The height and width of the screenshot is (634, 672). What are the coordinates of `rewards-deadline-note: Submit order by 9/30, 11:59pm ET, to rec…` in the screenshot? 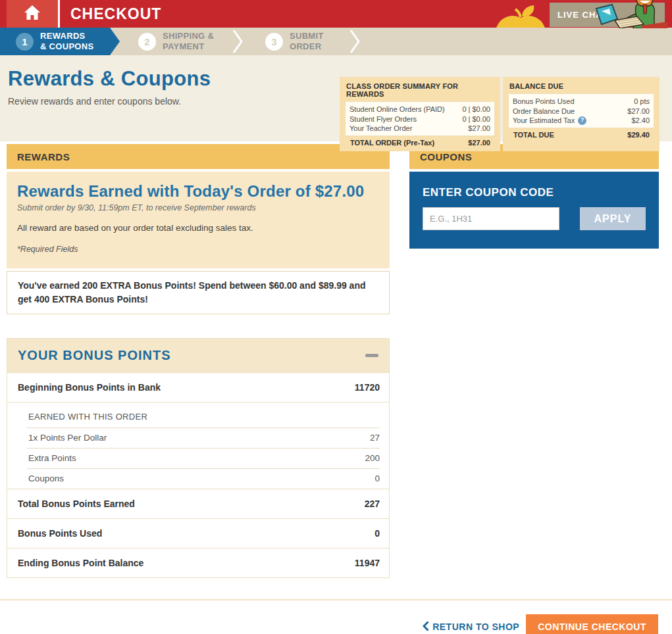 It's located at (198, 208).